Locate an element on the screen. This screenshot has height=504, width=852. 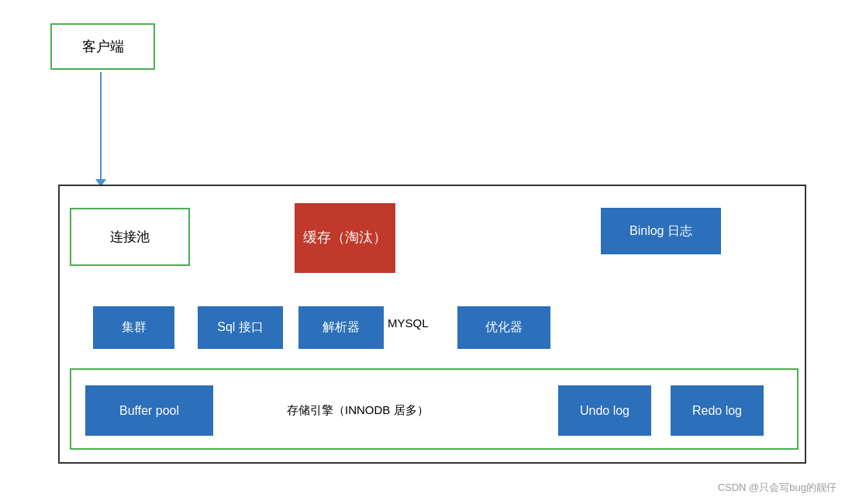
sql-box: Sql 接口 is located at coordinates (240, 327).